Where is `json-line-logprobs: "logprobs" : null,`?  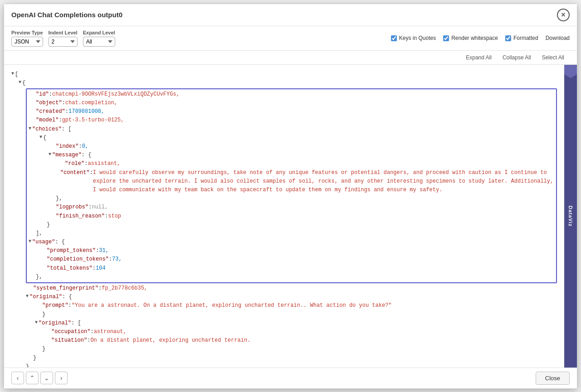
json-line-logprobs: "logprobs" : null, is located at coordinates (301, 208).